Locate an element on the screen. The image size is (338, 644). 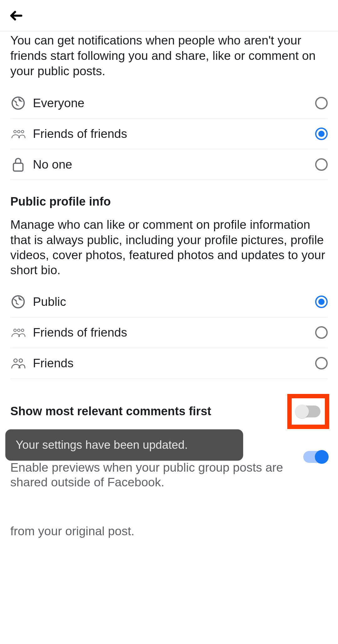
option-friends: Friends is located at coordinates (169, 364).